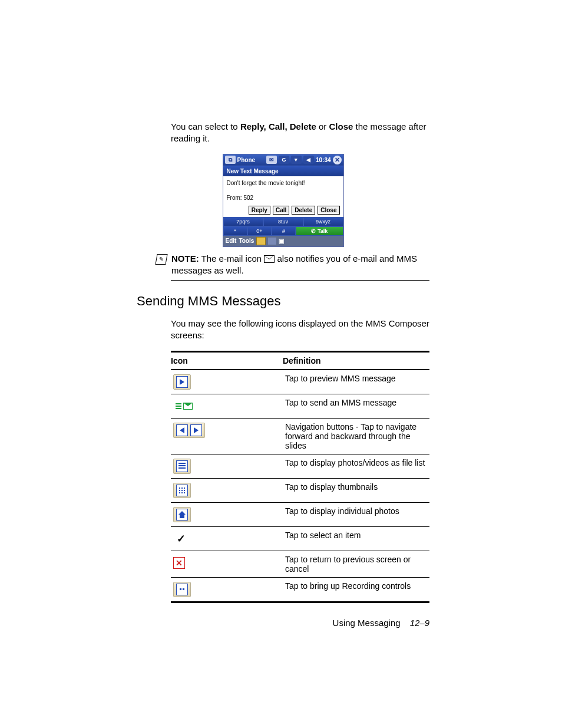 The width and height of the screenshot is (562, 728). What do you see at coordinates (283, 160) in the screenshot?
I see `titlebar: ⧉ Phone ✉ G ▾ ◀ 10:34 ✕` at bounding box center [283, 160].